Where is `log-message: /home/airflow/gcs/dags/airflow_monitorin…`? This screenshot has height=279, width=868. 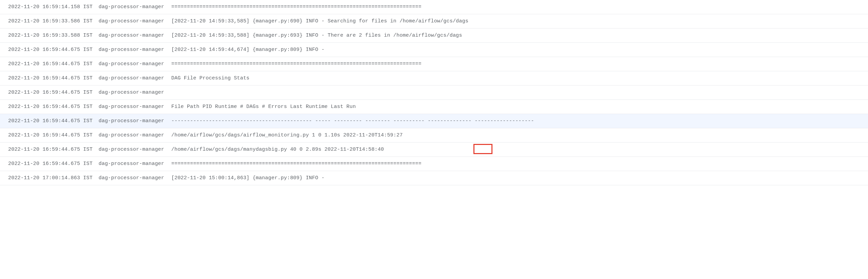
log-message: /home/airflow/gcs/dags/airflow_monitorin… is located at coordinates (520, 135).